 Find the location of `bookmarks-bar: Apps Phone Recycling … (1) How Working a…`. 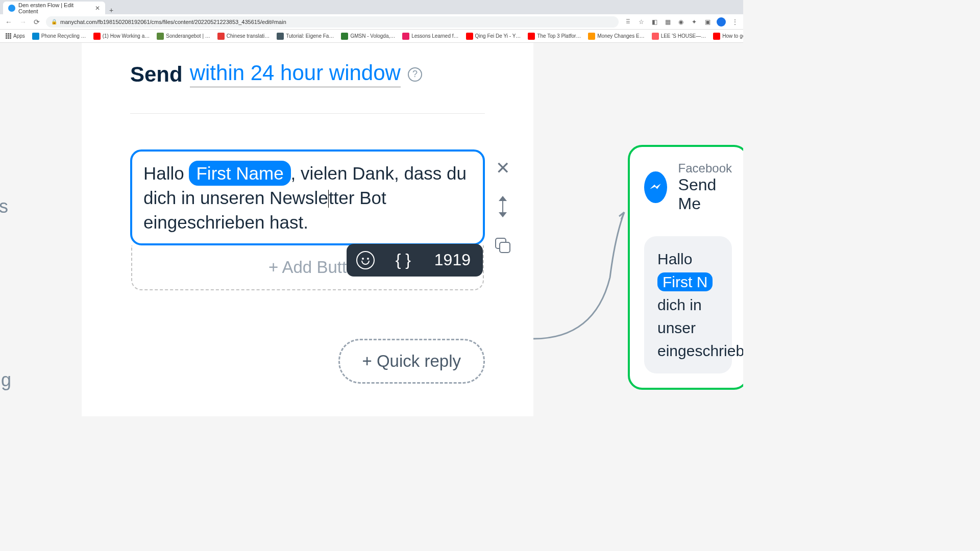

bookmarks-bar: Apps Phone Recycling … (1) How Working a… is located at coordinates (372, 36).